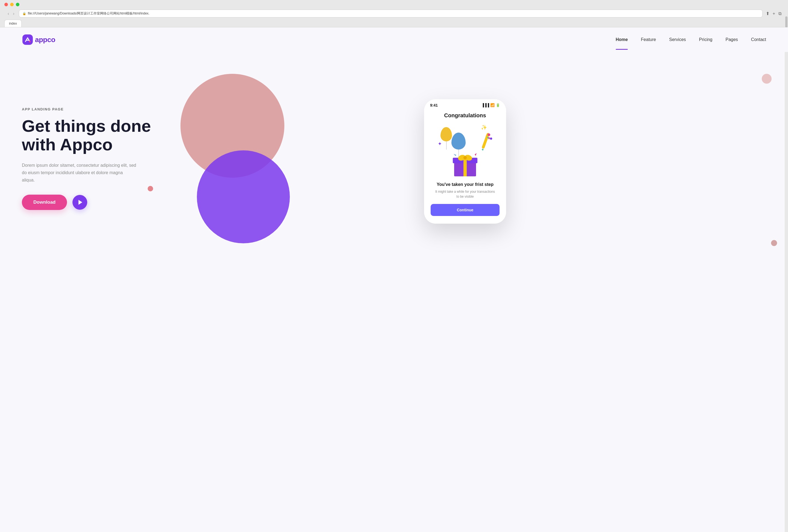  Describe the element at coordinates (14, 14) in the screenshot. I see `forward-button: ›` at that location.